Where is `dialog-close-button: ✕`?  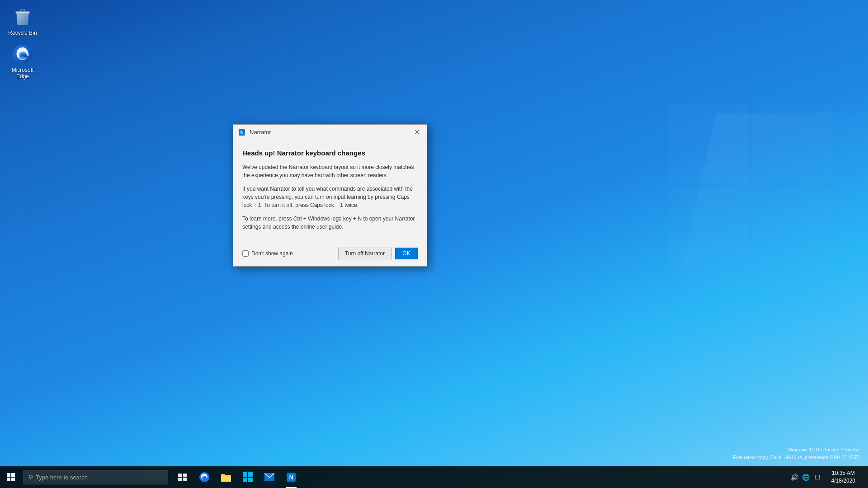
dialog-close-button: ✕ is located at coordinates (417, 132).